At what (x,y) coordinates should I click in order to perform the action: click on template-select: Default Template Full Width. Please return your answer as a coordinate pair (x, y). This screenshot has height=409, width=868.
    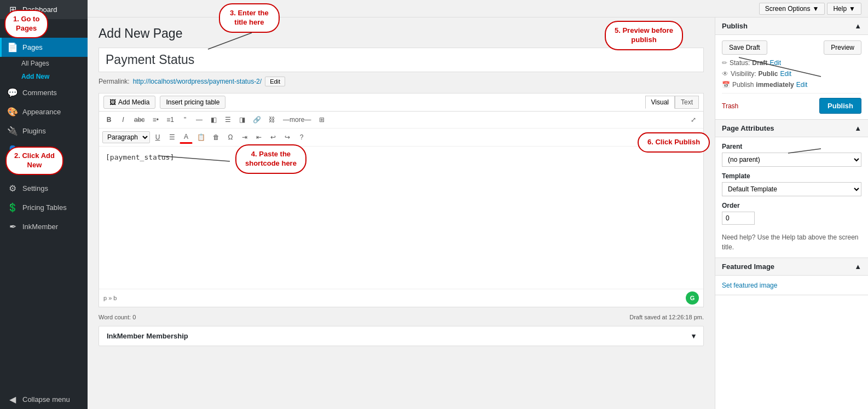
    Looking at the image, I should click on (791, 189).